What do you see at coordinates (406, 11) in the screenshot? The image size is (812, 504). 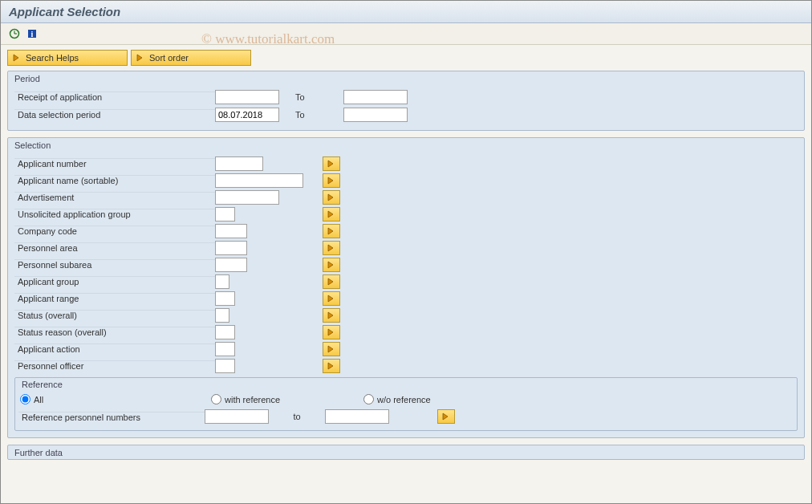 I see `page-title: Applicant Selection` at bounding box center [406, 11].